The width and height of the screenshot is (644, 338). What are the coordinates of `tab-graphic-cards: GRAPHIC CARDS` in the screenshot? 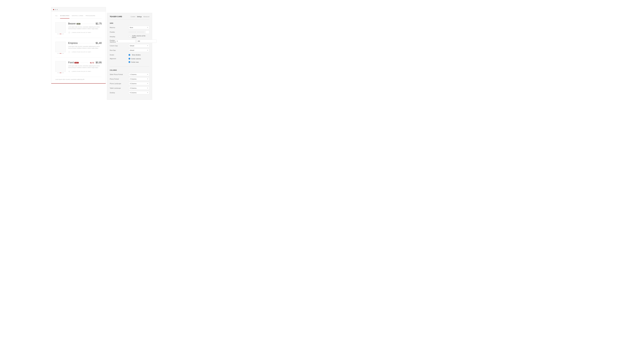 It's located at (78, 17).